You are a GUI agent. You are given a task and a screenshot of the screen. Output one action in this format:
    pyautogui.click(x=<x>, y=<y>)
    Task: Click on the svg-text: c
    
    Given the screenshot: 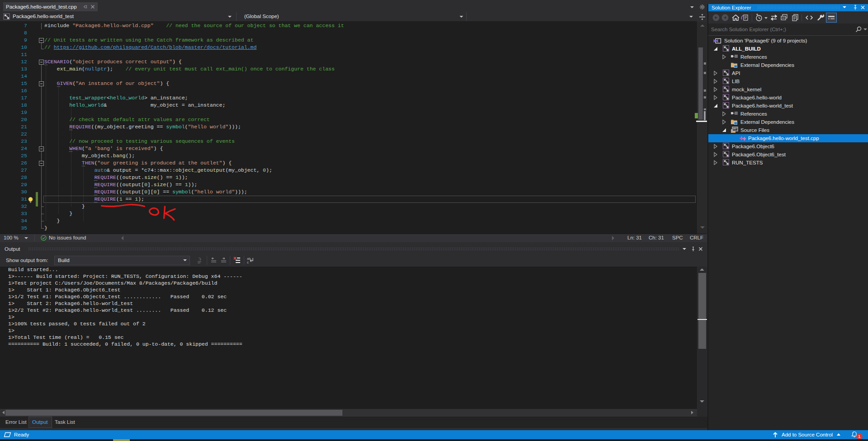 What is the action you would take?
    pyautogui.click(x=248, y=262)
    